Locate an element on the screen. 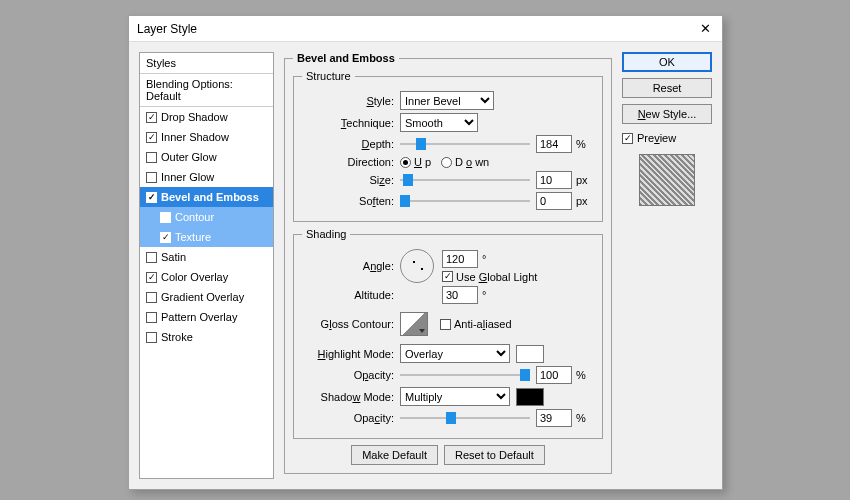 The width and height of the screenshot is (850, 500). preview-checkbox: ✓ is located at coordinates (628, 138).